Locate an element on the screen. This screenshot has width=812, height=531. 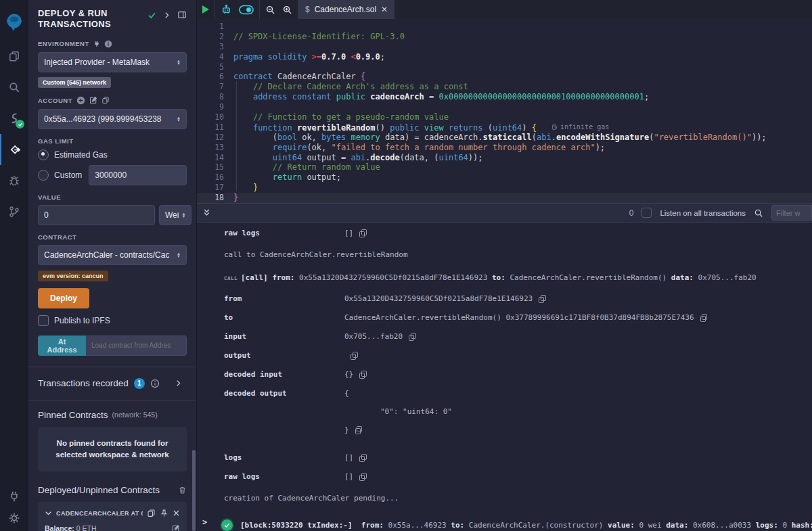
value-unit-select: Wei ▲▼ is located at coordinates (175, 215).